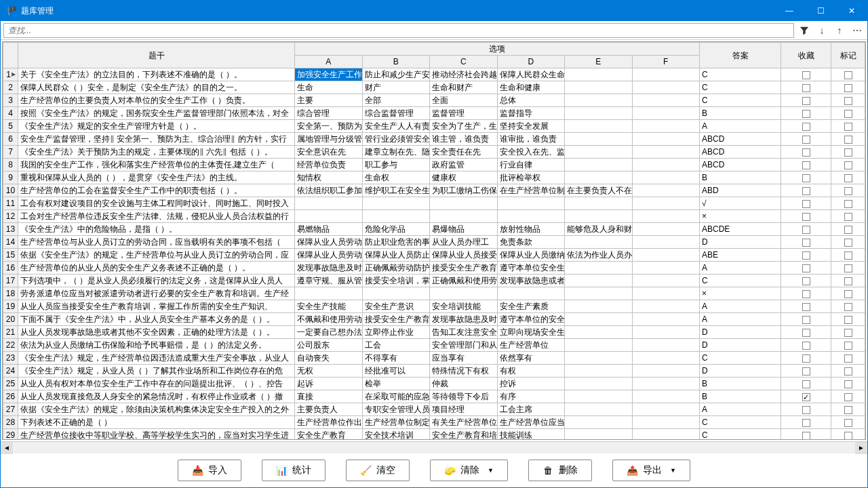 The image size is (868, 488). Describe the element at coordinates (399, 30) in the screenshot. I see `search-input` at that location.